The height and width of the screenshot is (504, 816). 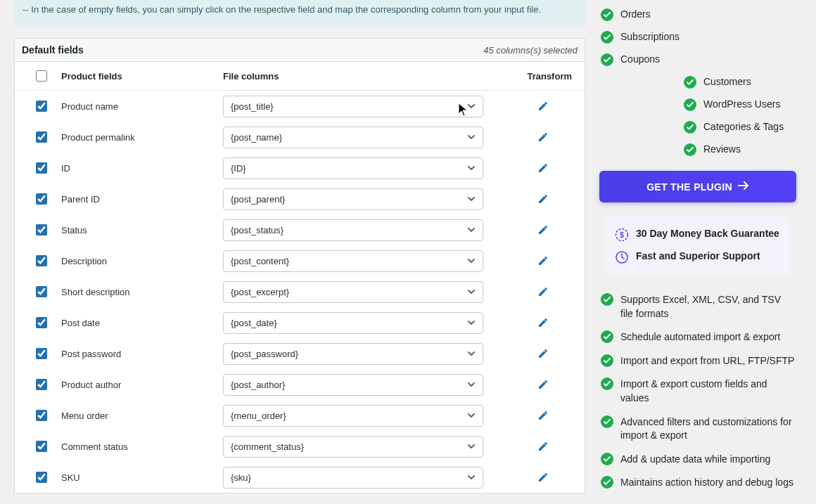 What do you see at coordinates (708, 429) in the screenshot?
I see `feature-label: Advanced filters and customizations for …` at bounding box center [708, 429].